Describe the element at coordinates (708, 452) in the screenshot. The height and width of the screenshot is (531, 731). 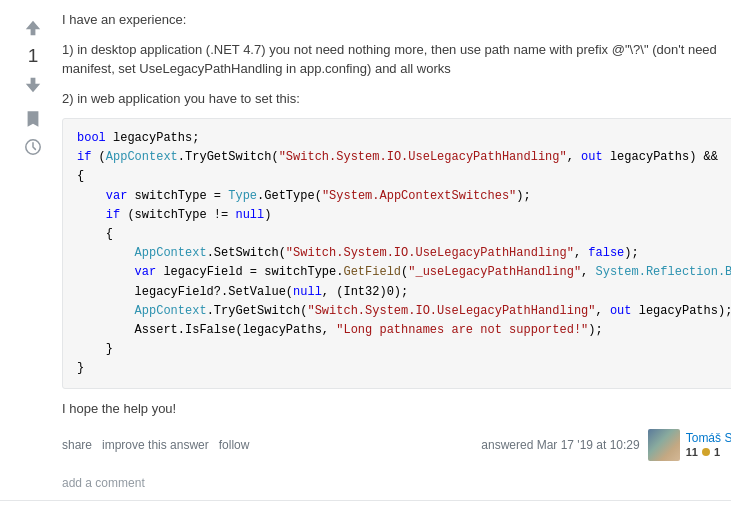
I see `user-rep: 11 1` at that location.